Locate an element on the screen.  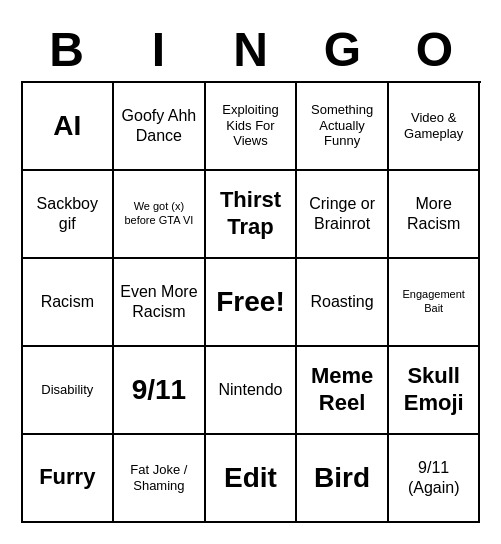
bingo-cell-1: Goofy Ahh Dance is located at coordinates (160, 127).